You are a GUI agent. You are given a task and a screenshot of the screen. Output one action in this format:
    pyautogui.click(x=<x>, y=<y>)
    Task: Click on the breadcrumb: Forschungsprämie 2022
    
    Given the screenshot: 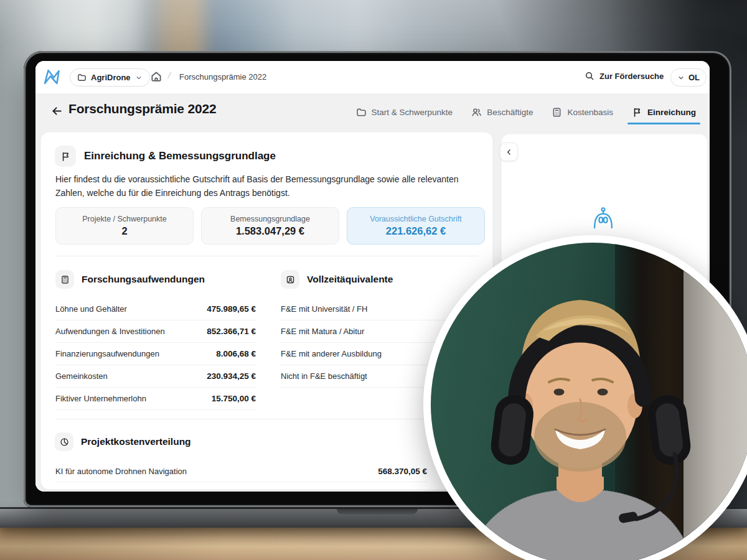 What is the action you would take?
    pyautogui.click(x=223, y=77)
    